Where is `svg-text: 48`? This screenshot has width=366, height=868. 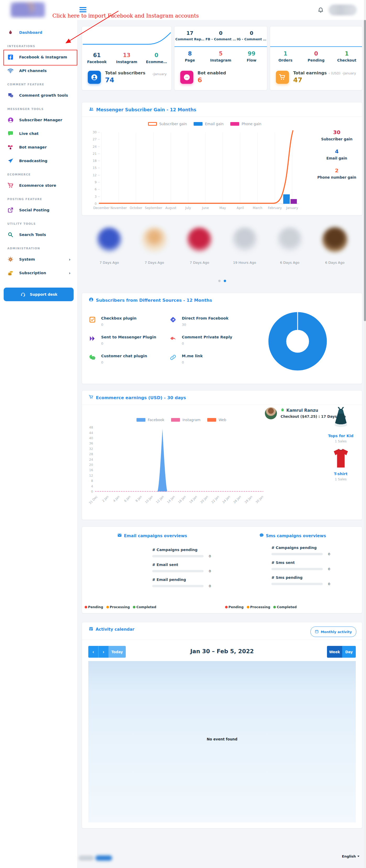
svg-text: 48 is located at coordinates (91, 427).